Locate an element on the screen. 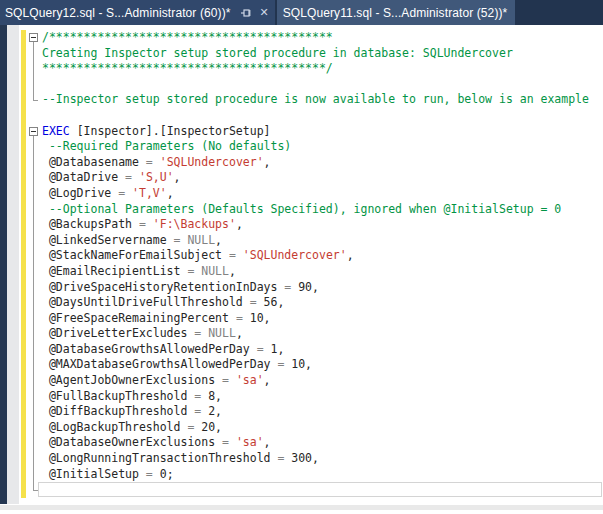  horizontal-scrollbar is located at coordinates (302, 508).